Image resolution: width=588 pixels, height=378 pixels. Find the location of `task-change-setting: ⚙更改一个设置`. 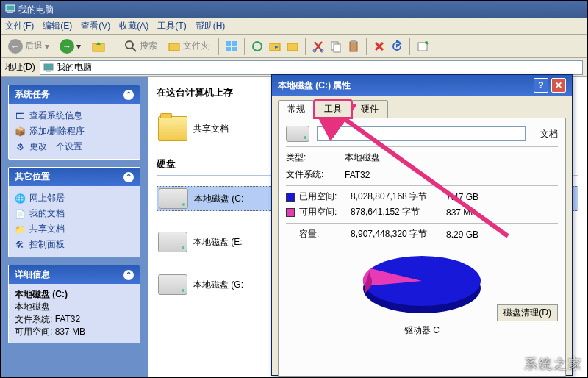

task-change-setting: ⚙更改一个设置 is located at coordinates (74, 147).